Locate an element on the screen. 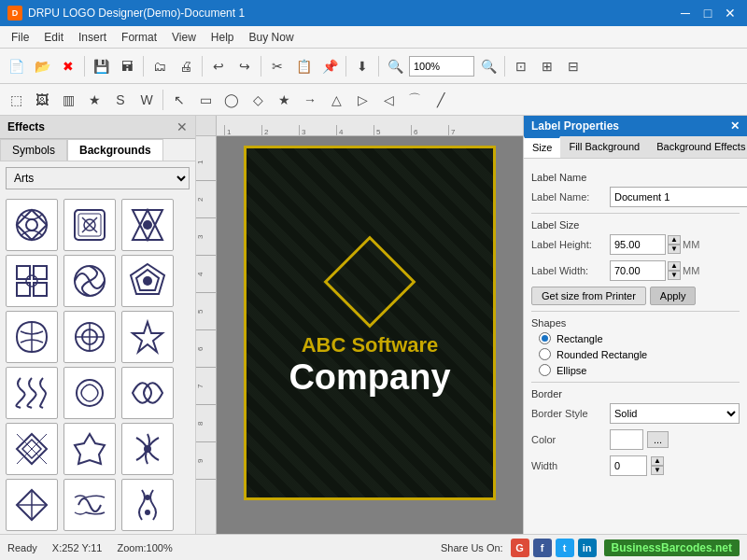 The width and height of the screenshot is (747, 560). label-name-input is located at coordinates (678, 197).